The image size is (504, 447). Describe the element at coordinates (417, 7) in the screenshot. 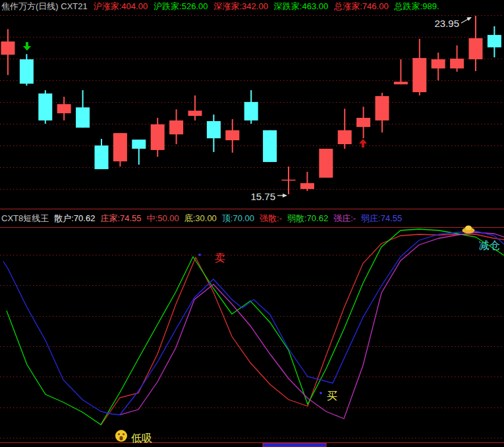

I see `stat-total-decliners: 总跌家:989.` at that location.